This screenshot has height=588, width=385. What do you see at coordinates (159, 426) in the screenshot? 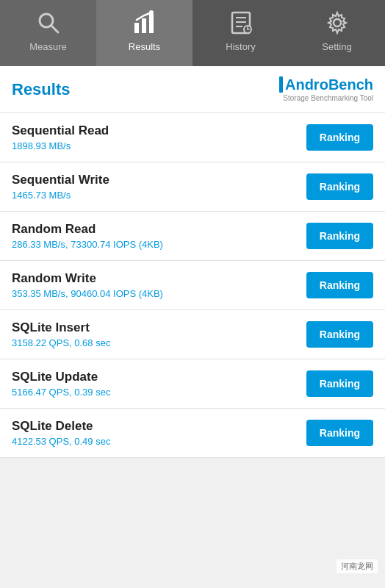
I see `result-name: SQLite Delete` at bounding box center [159, 426].